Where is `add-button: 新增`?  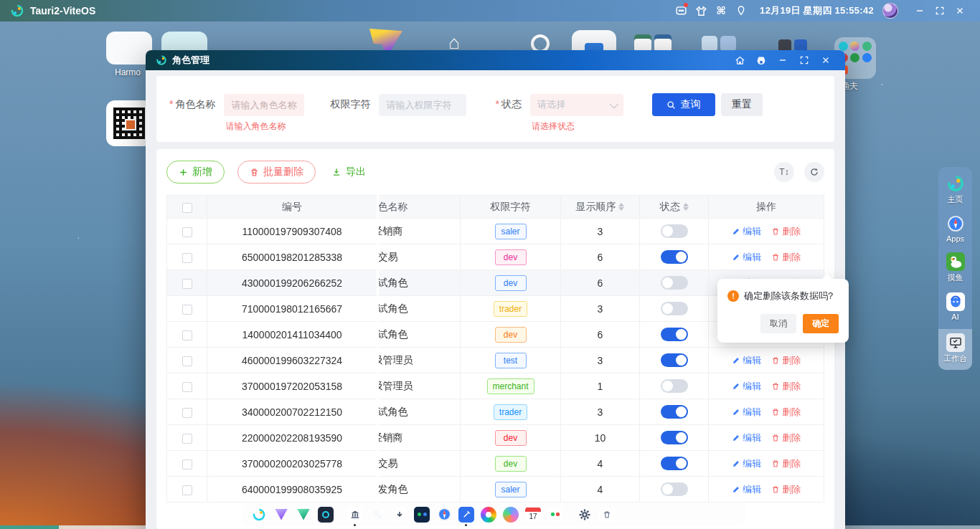 add-button: 新增 is located at coordinates (195, 172).